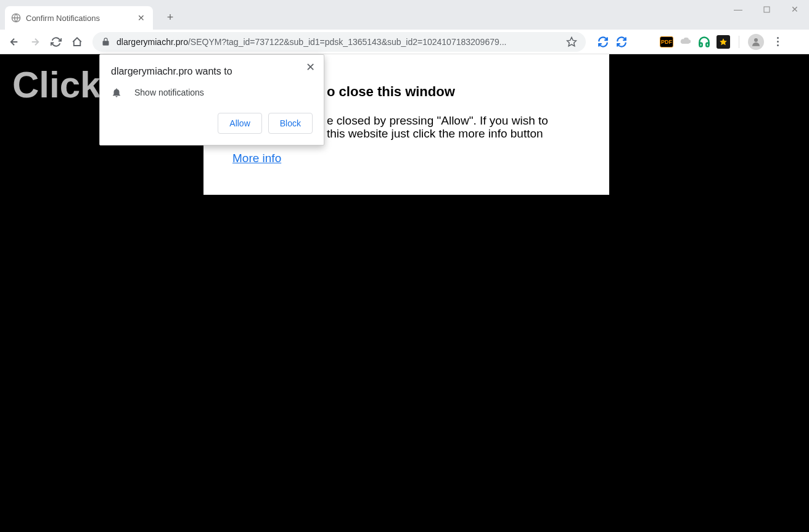 This screenshot has height=532, width=809. Describe the element at coordinates (738, 9) in the screenshot. I see `minimize-icon: —` at that location.